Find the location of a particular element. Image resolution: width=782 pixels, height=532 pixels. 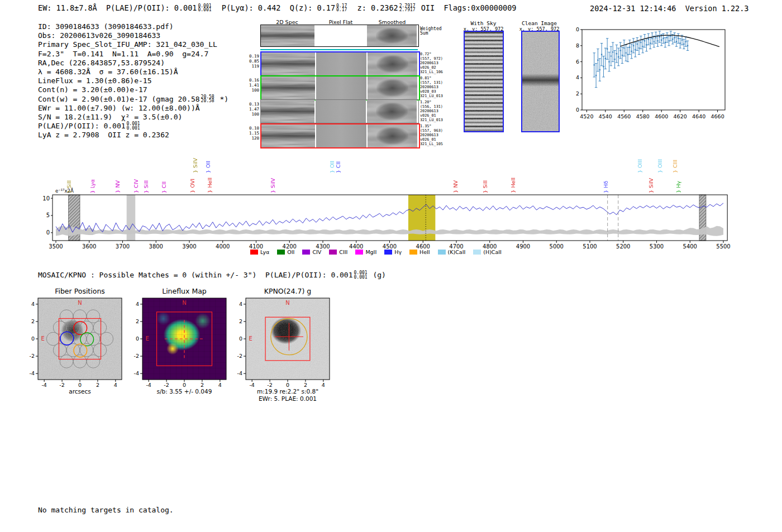

dark-band is located at coordinates (288, 88).